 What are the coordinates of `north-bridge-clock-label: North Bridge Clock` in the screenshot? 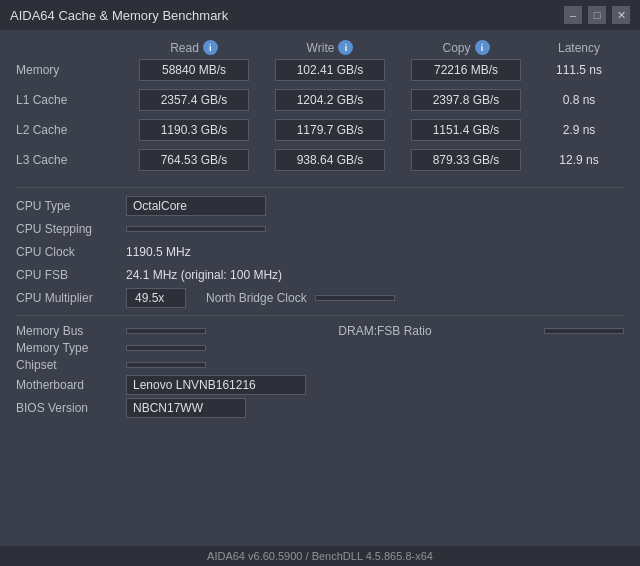 It's located at (256, 298).